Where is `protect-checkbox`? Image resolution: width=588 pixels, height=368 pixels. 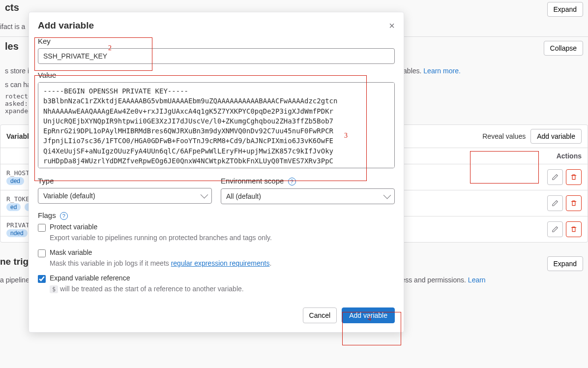
protect-checkbox is located at coordinates (42, 228).